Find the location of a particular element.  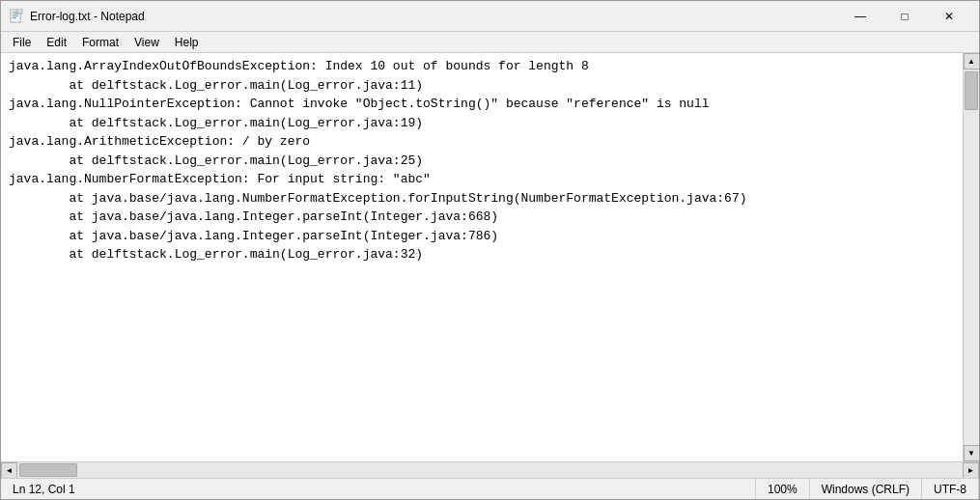

scroll-up-button: ▲ is located at coordinates (971, 62).